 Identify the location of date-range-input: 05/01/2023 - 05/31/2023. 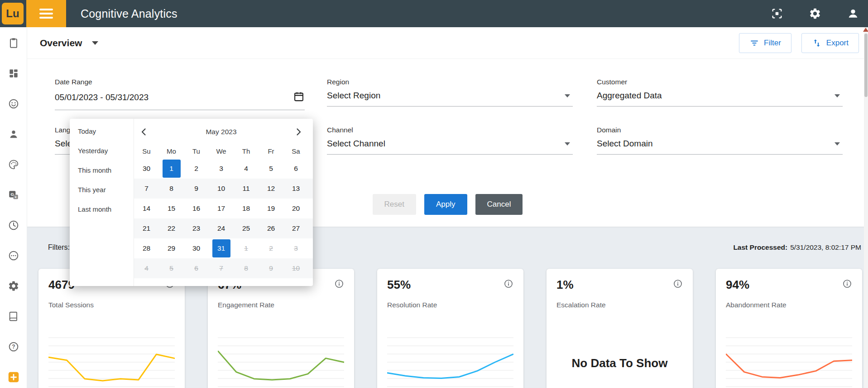
(180, 101).